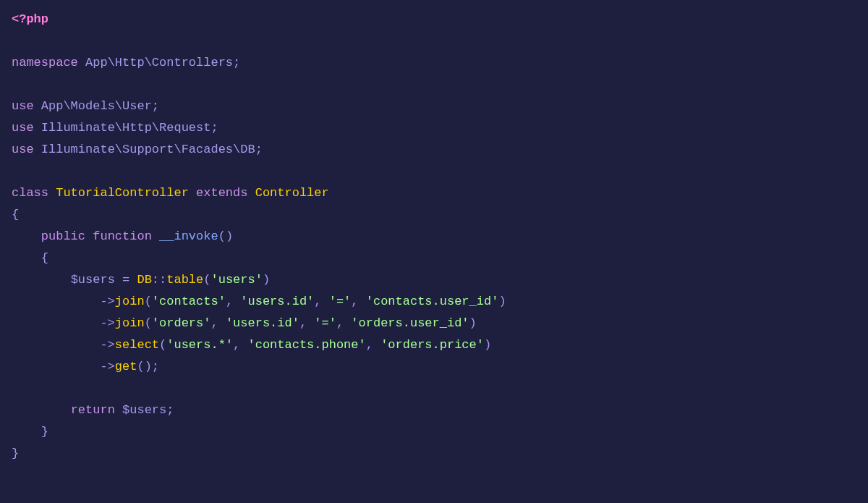 This screenshot has width=868, height=503. I want to click on code-line-13: $users = DB::table('users'), so click(434, 280).